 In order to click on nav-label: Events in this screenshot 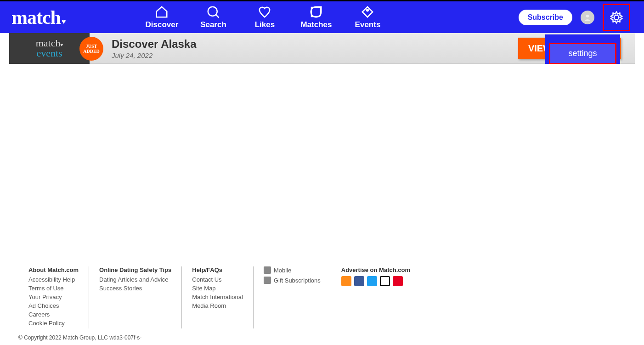, I will do `click(368, 25)`.